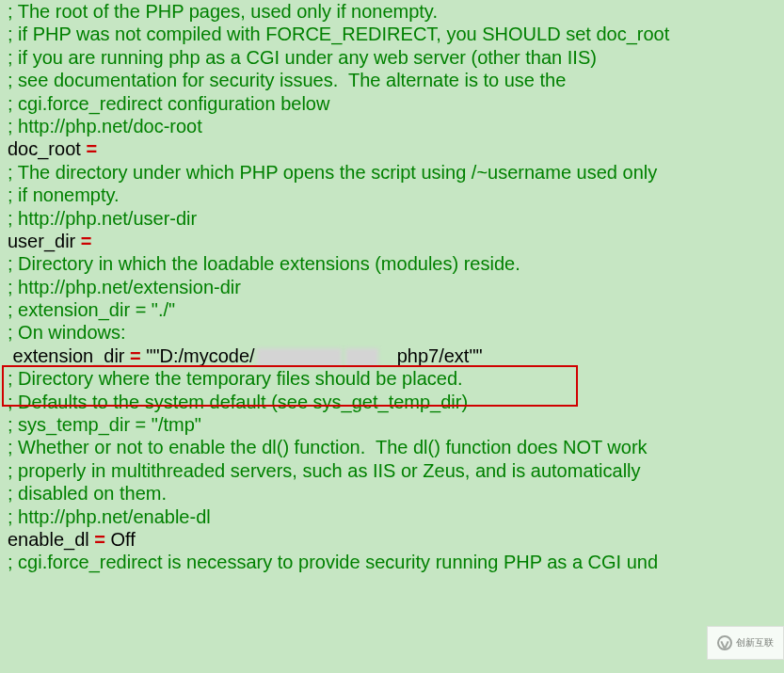 Image resolution: width=784 pixels, height=673 pixels. Describe the element at coordinates (392, 11) in the screenshot. I see `comment-line: ; The root of the PHP pages, used only i…` at that location.